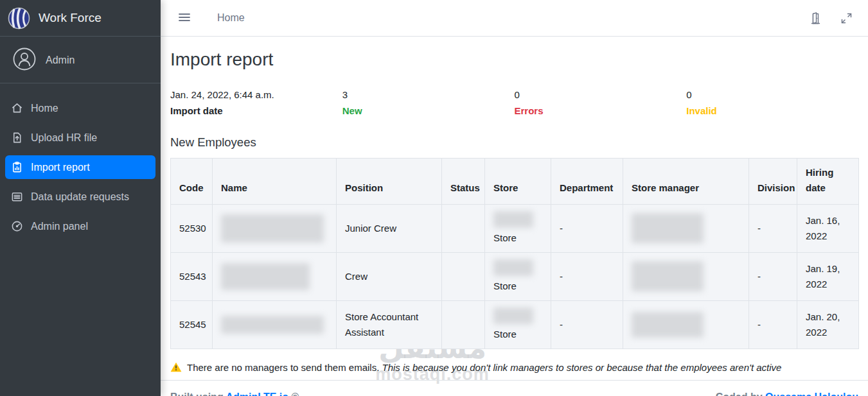 This screenshot has width=868, height=396. What do you see at coordinates (787, 394) in the screenshot?
I see `footer-right: Coded by Oussama Heloulou` at bounding box center [787, 394].